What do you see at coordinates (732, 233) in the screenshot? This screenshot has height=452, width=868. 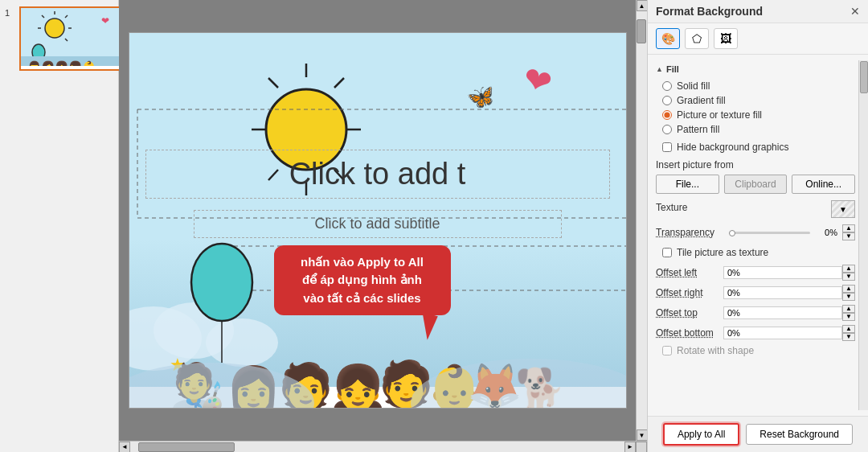 I see `slider-thumb` at bounding box center [732, 233].